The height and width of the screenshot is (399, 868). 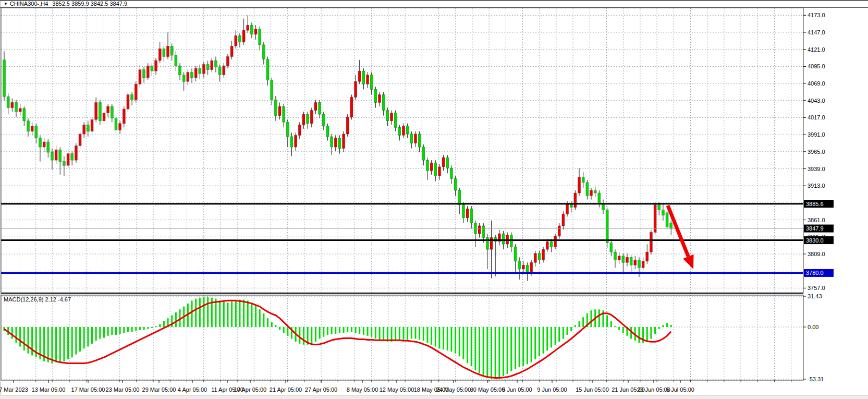 I want to click on price-axis: 4173.04147.04121.04095.04069.04043.04017…, so click(x=814, y=197).